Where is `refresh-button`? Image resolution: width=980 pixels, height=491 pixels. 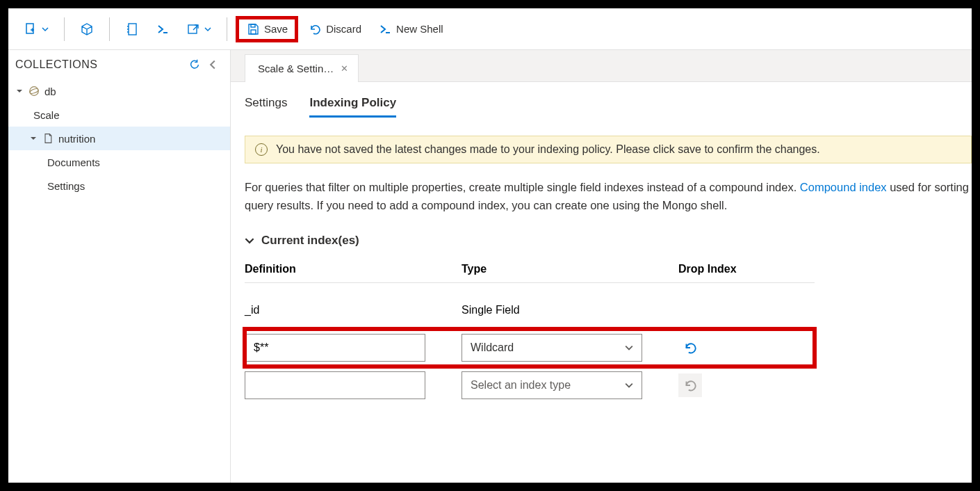
refresh-button is located at coordinates (195, 65).